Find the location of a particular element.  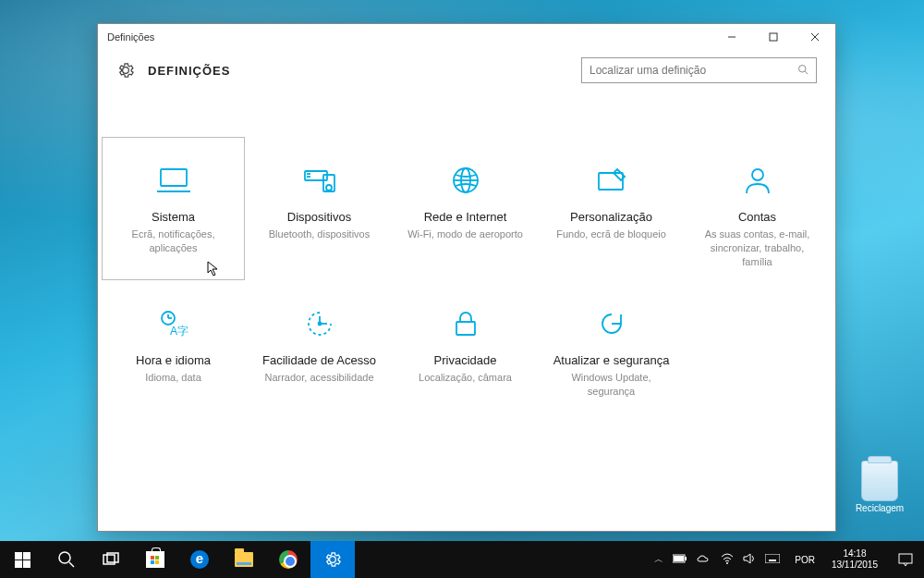

person-icon is located at coordinates (758, 180).